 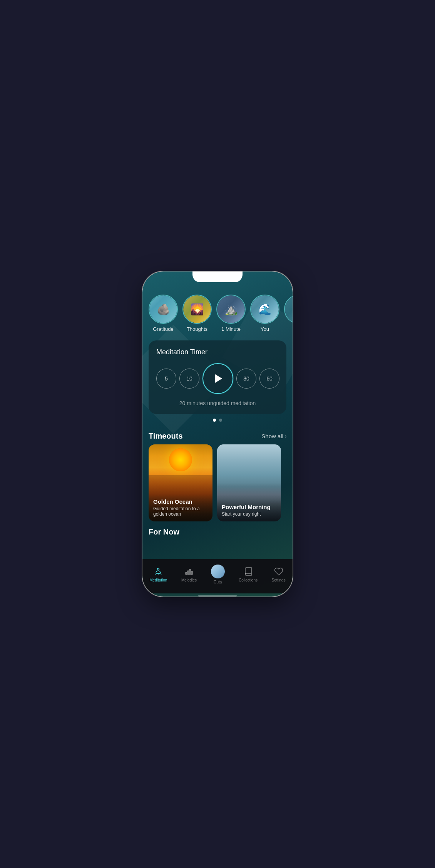 I want to click on nav-label-settings: Settings, so click(x=279, y=580).